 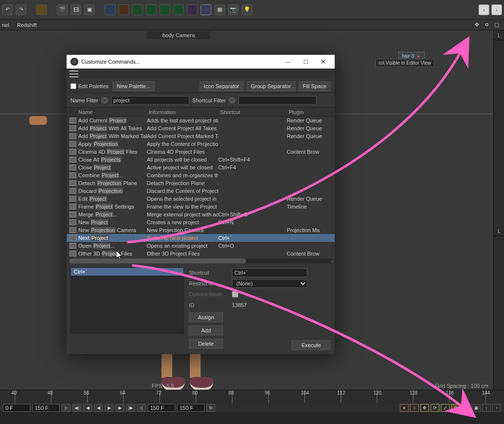 What do you see at coordinates (179, 10) in the screenshot?
I see `boole-icon` at bounding box center [179, 10].